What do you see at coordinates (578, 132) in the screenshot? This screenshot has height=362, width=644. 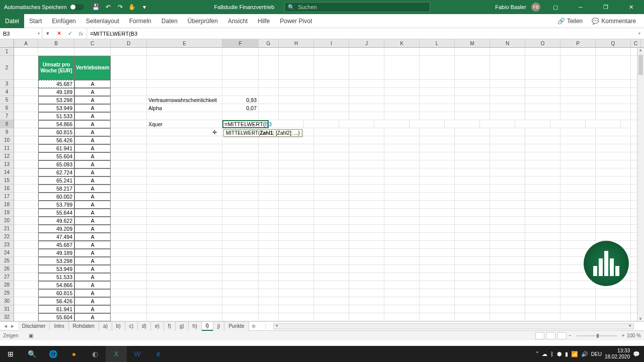 I see `cell-P9` at bounding box center [578, 132].